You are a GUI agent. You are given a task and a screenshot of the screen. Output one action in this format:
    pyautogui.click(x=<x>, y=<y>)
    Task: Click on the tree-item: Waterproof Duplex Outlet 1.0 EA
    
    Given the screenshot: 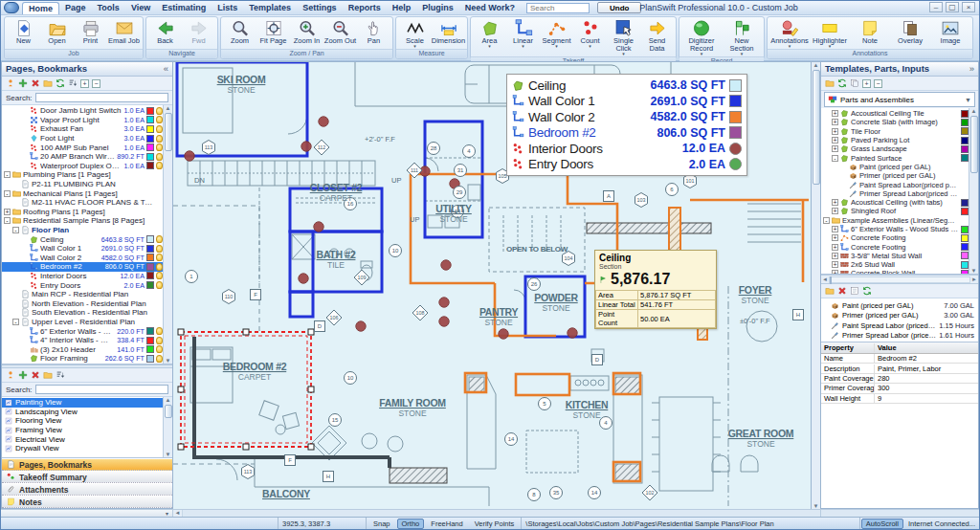 What is the action you would take?
    pyautogui.click(x=82, y=166)
    